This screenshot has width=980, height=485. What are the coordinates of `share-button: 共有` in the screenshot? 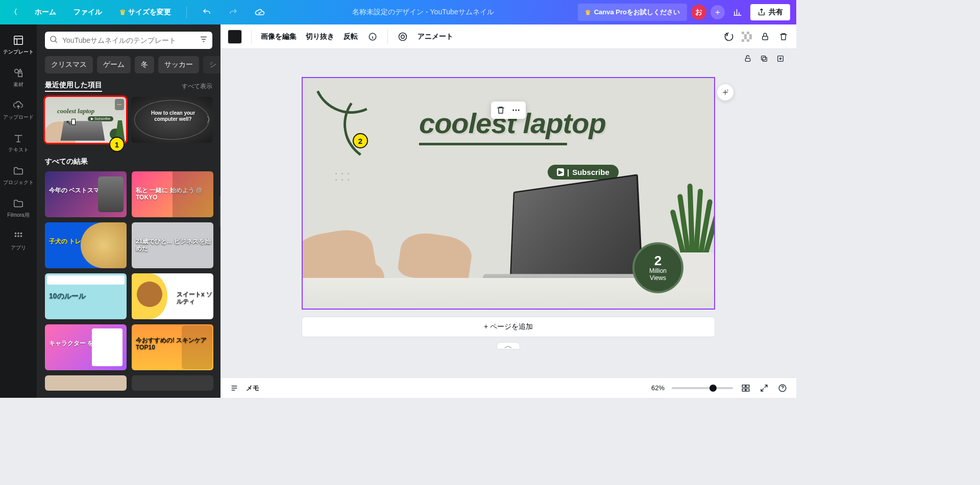 It's located at (770, 12).